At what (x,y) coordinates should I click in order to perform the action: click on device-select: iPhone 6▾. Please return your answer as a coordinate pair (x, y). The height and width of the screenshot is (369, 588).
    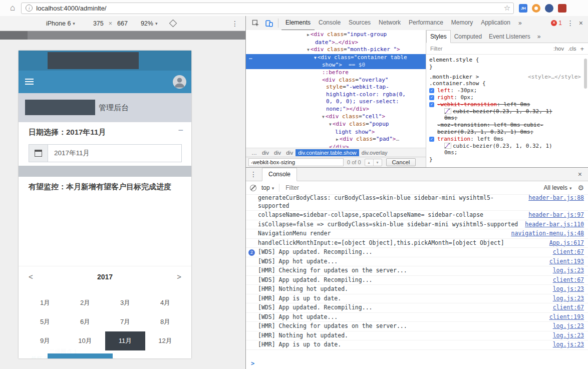
    Looking at the image, I should click on (61, 24).